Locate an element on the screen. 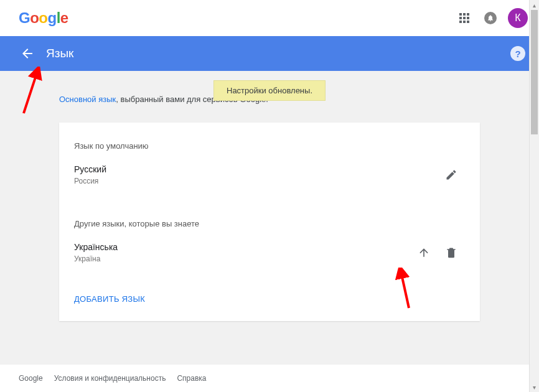 This screenshot has width=539, height=392. arrow-left-icon is located at coordinates (27, 54).